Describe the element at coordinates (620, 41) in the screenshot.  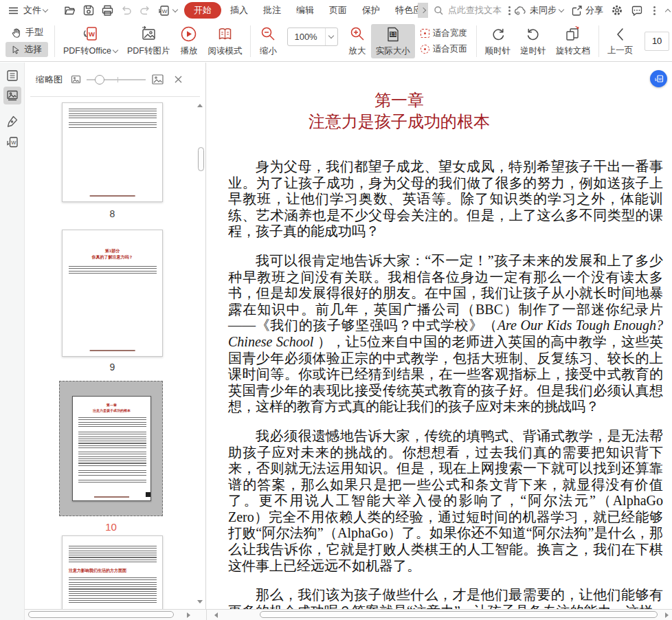
I see `previous-page-button: 上一页` at that location.